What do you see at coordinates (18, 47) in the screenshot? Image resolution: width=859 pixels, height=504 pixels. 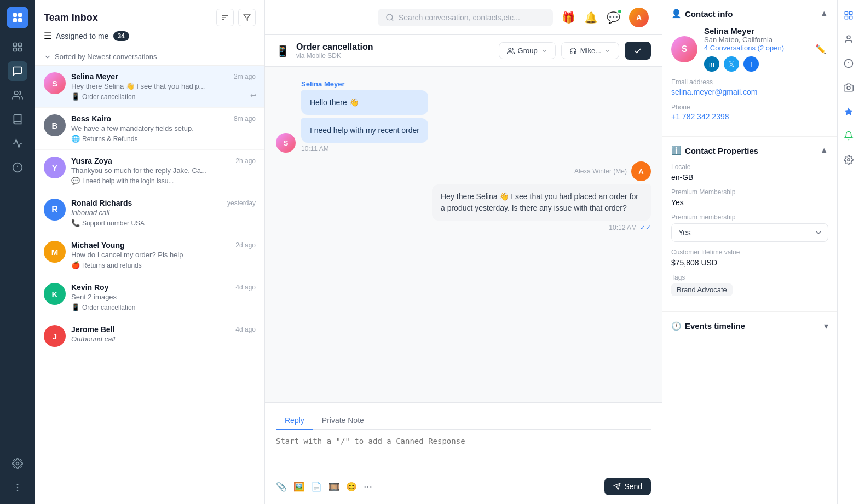 I see `nav-conversations-icon` at bounding box center [18, 47].